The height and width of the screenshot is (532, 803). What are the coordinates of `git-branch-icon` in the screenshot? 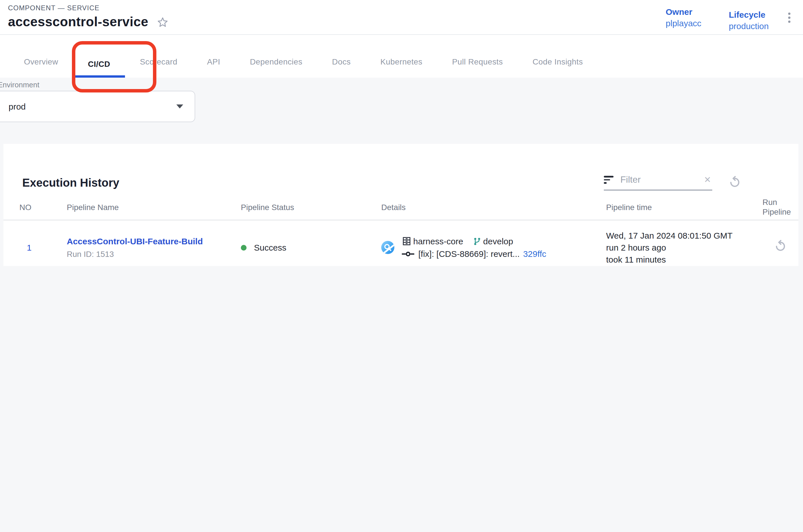 It's located at (477, 241).